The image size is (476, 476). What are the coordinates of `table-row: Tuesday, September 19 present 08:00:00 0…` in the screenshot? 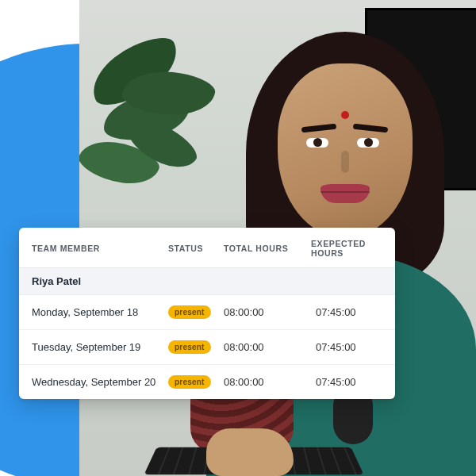 It's located at (207, 347).